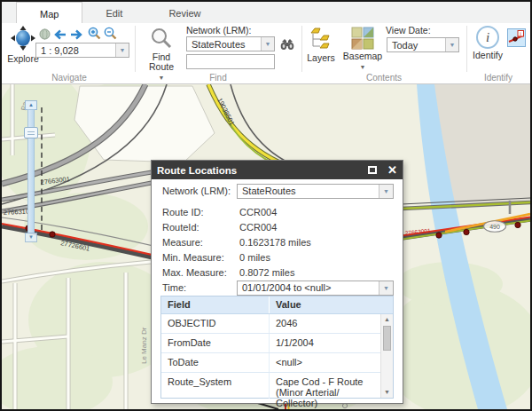 This screenshot has width=532, height=411. Describe the element at coordinates (332, 362) in the screenshot. I see `cell-value: <null>` at that location.